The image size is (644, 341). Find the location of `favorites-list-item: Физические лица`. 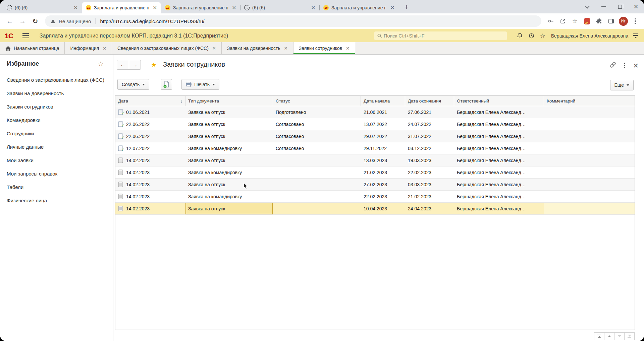

favorites-list-item: Физические лица is located at coordinates (56, 200).